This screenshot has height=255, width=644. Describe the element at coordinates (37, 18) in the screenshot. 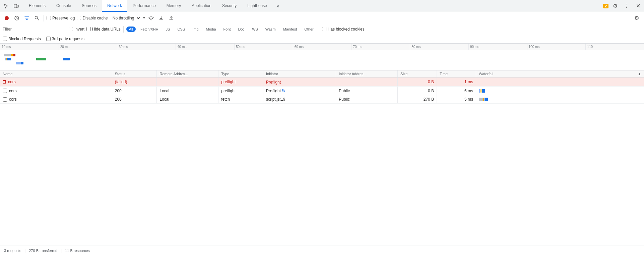

I see `search-icon` at that location.